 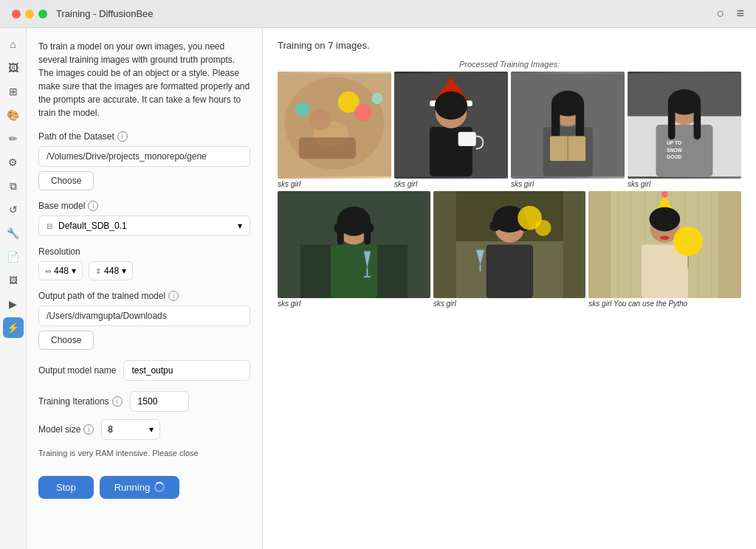 What do you see at coordinates (674, 143) in the screenshot?
I see `svg-text: UP TO` at bounding box center [674, 143].